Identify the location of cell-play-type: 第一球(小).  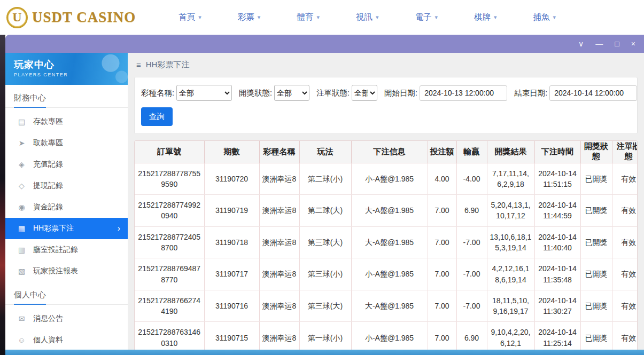
(325, 336).